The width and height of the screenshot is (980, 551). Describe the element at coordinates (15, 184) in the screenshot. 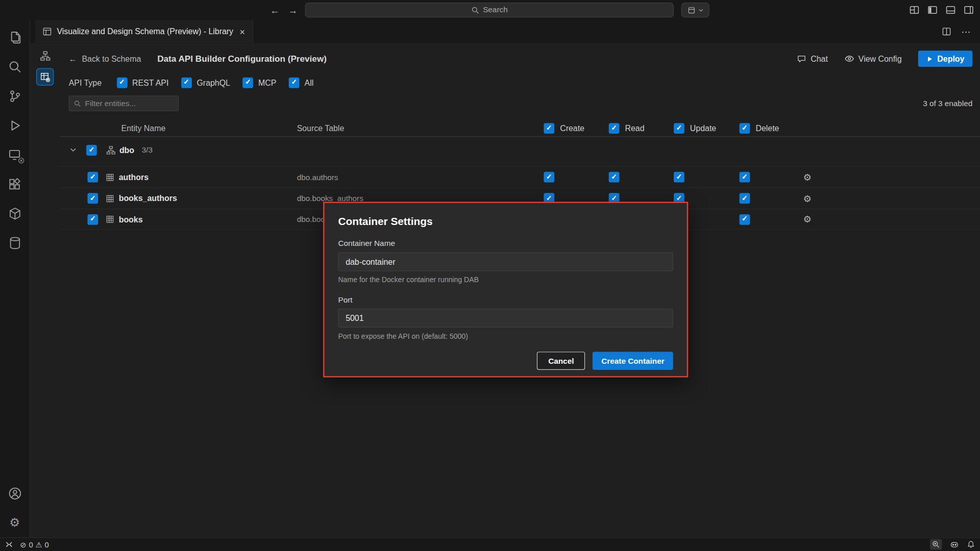

I see `extensions-icon` at that location.